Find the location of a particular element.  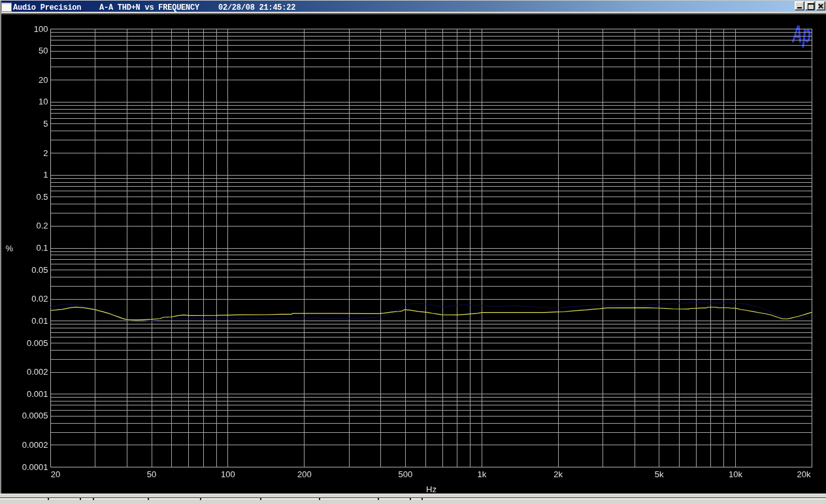

svg-text: 0.5 is located at coordinates (42, 197).